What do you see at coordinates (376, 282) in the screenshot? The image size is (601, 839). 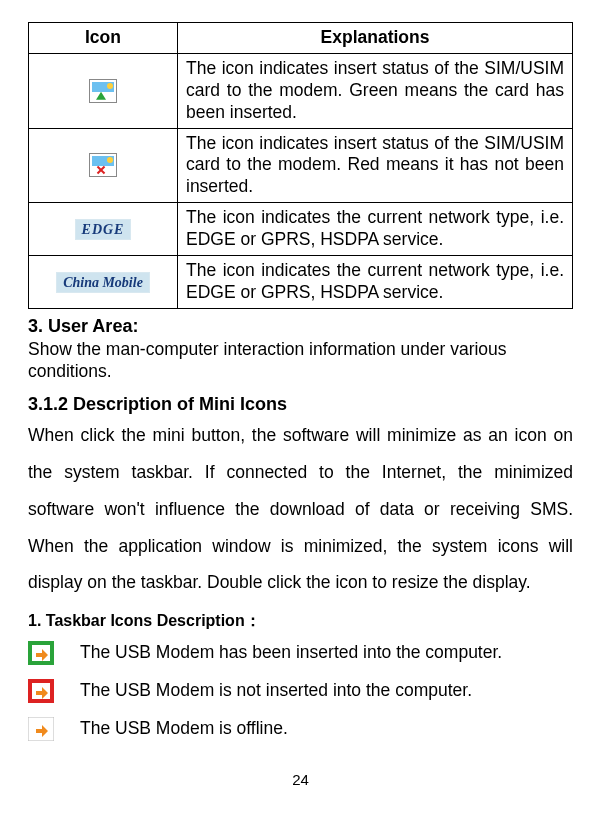 I see `carrier-explanation: The icon indicates the current network t…` at bounding box center [376, 282].